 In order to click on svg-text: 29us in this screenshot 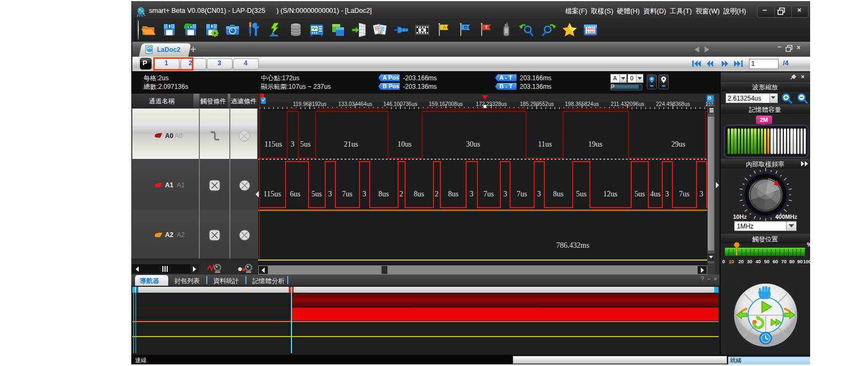, I will do `click(678, 144)`.